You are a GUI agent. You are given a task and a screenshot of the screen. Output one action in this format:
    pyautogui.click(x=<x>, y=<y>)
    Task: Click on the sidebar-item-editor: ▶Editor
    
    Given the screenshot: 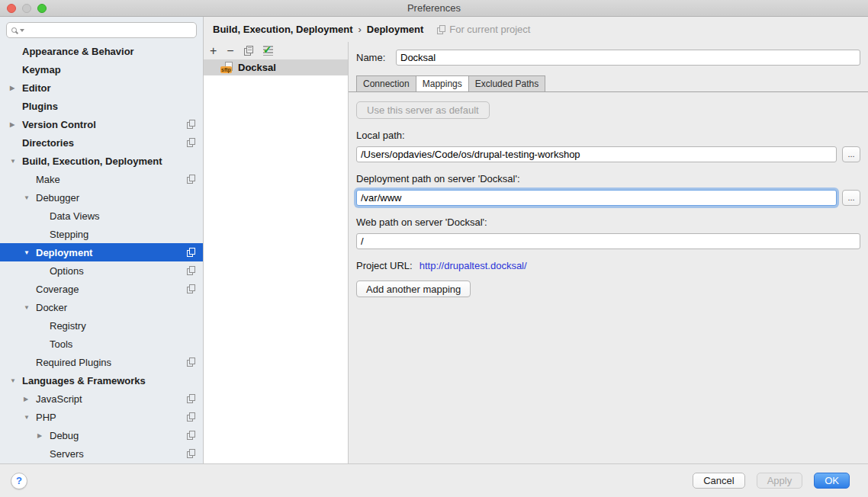 What is the action you would take?
    pyautogui.click(x=101, y=88)
    